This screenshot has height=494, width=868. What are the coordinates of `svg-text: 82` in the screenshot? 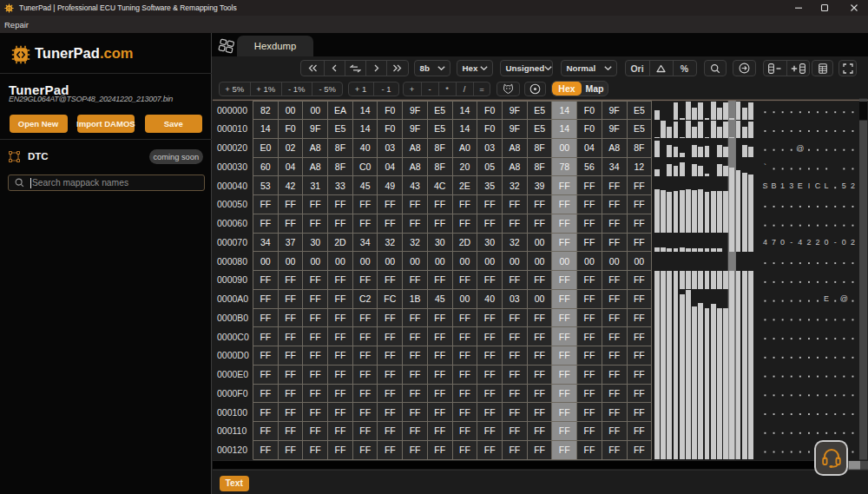 It's located at (266, 110).